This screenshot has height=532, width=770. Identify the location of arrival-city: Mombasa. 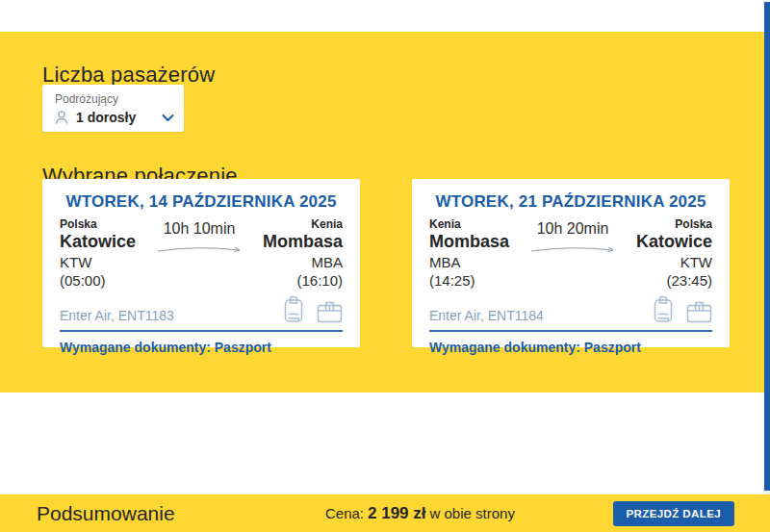
(302, 241).